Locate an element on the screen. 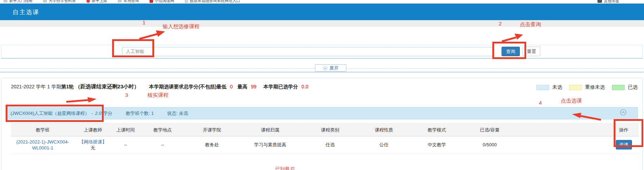 The width and height of the screenshot is (644, 170). bookmark-item: 小说阅读网 is located at coordinates (162, 2).